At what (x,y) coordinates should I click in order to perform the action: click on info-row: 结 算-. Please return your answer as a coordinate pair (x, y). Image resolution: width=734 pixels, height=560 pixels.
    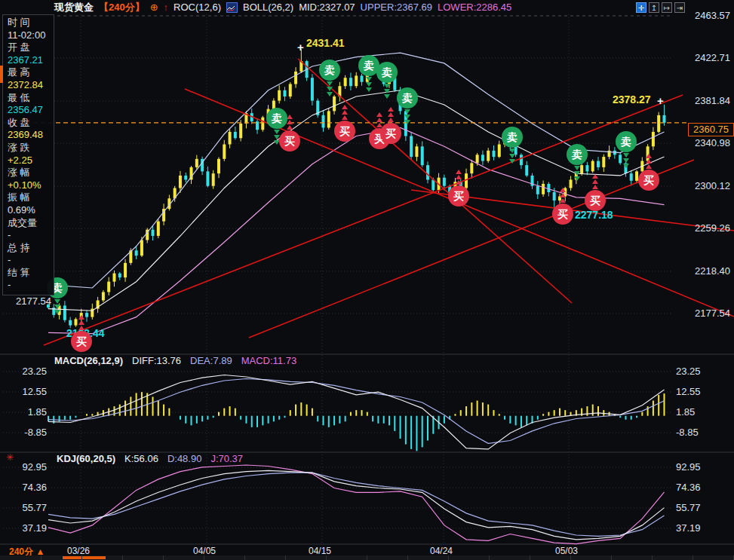
    Looking at the image, I should click on (30, 279).